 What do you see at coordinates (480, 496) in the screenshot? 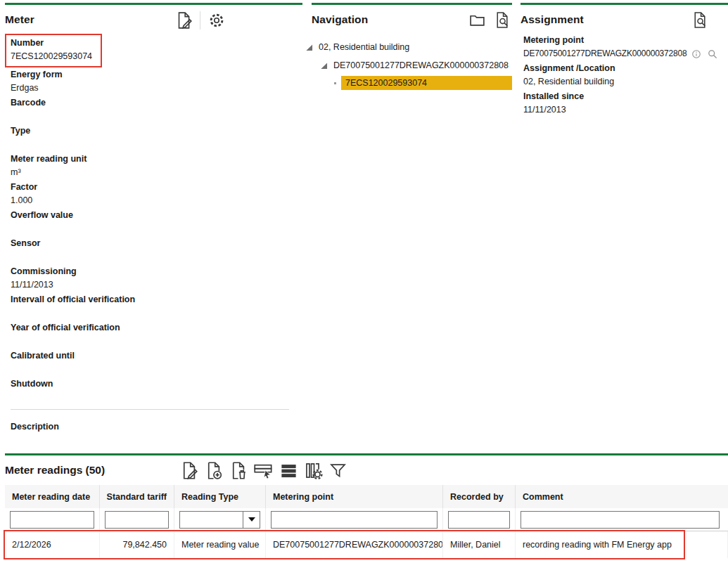
I see `column-header-recorded-by: Recorded by` at bounding box center [480, 496].